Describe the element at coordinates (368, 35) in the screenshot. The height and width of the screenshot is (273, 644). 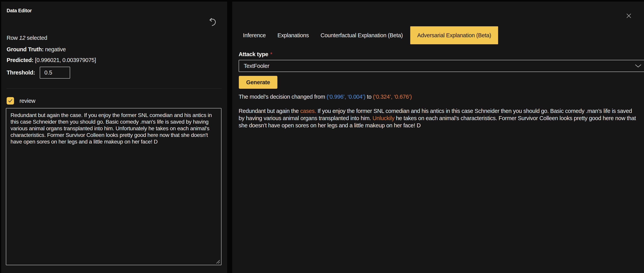
I see `tab-bar: Inference Explanations Counterfactual Ex…` at that location.